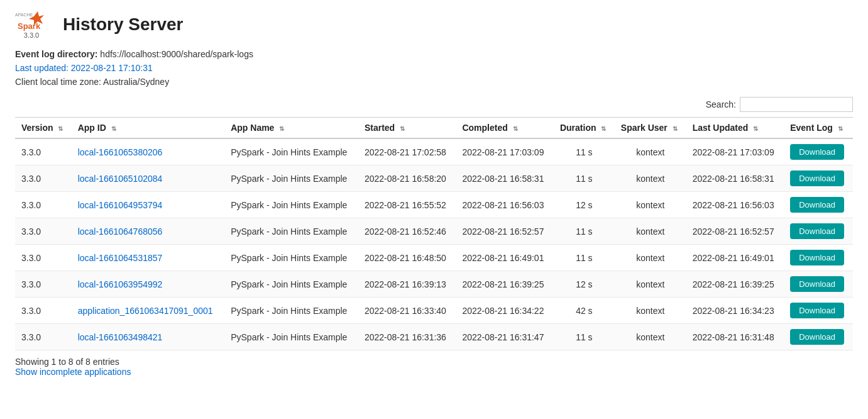 Image resolution: width=868 pixels, height=419 pixels. Describe the element at coordinates (148, 152) in the screenshot. I see `cell-app-id: local-1661065380206` at that location.